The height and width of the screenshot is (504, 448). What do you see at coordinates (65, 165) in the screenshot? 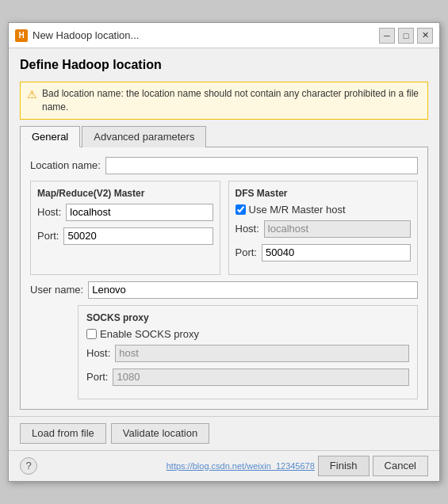
I see `location-name-label: Location name:` at bounding box center [65, 165].